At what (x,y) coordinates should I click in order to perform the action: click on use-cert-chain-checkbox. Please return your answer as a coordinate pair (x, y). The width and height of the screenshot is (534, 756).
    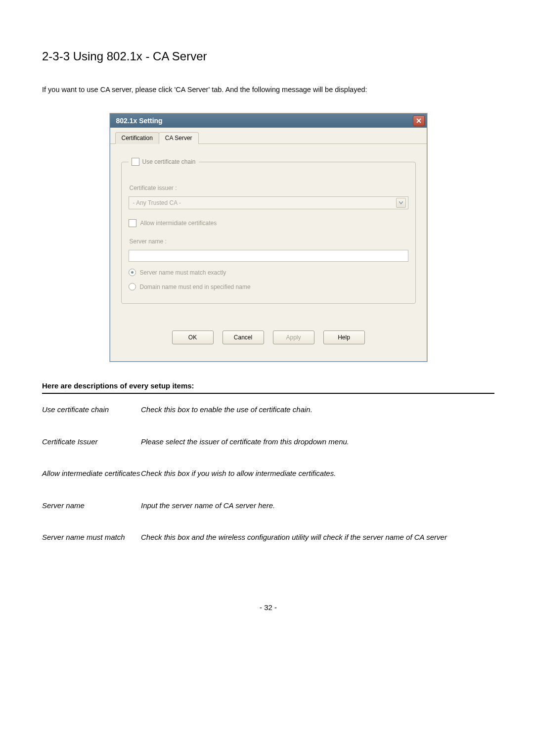
    Looking at the image, I should click on (135, 162).